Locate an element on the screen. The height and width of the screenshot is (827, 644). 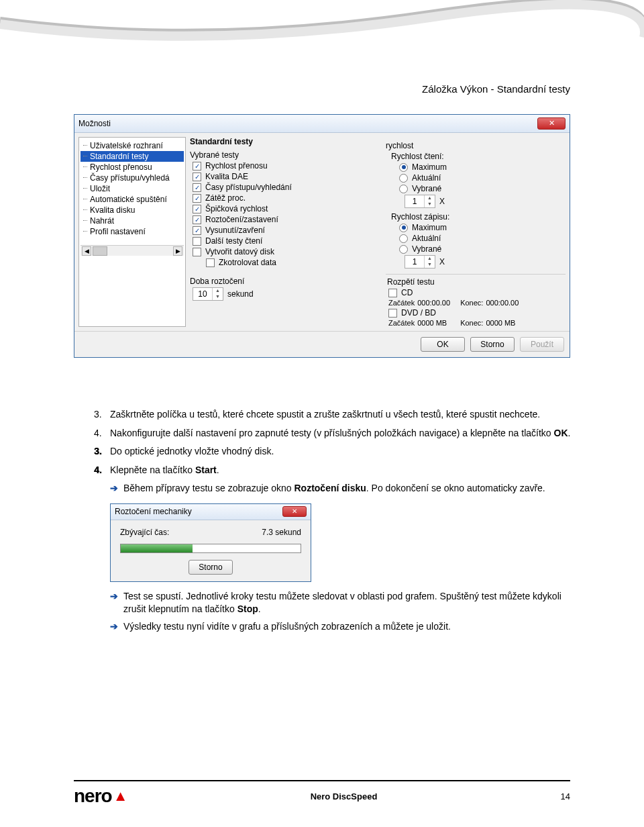
span-header: Rozpětí testu is located at coordinates (476, 282).